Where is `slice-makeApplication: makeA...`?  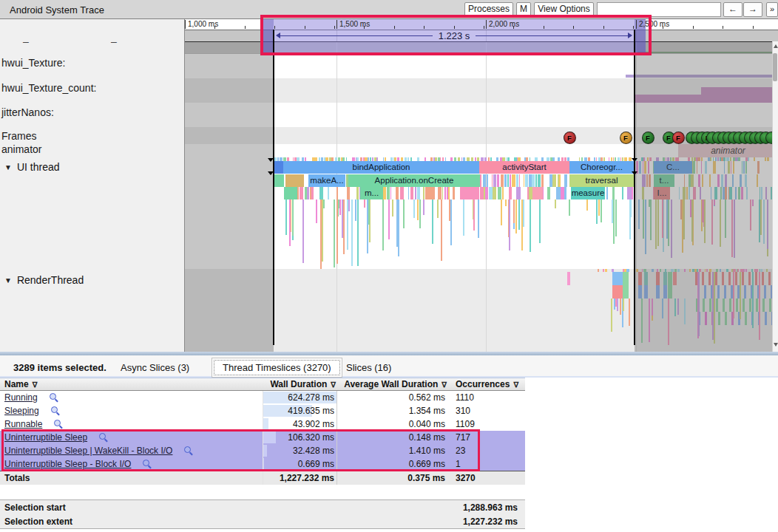 slice-makeApplication: makeA... is located at coordinates (327, 180).